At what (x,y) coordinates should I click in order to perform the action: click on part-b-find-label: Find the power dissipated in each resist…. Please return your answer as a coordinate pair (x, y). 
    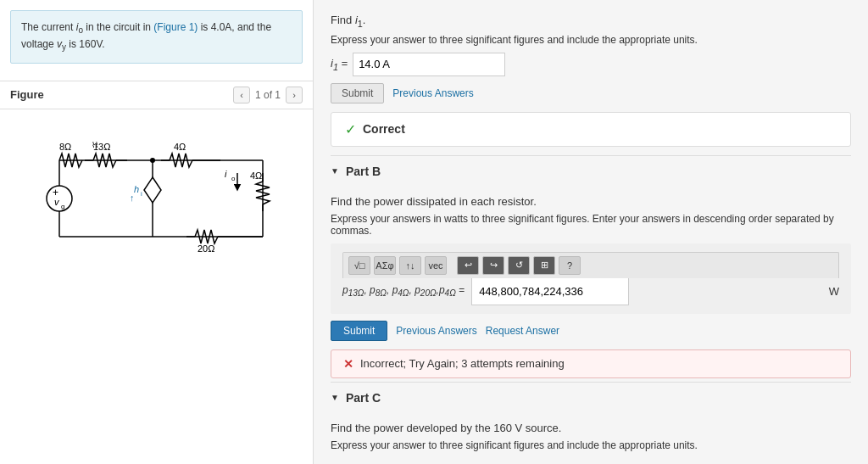
    Looking at the image, I should click on (591, 202).